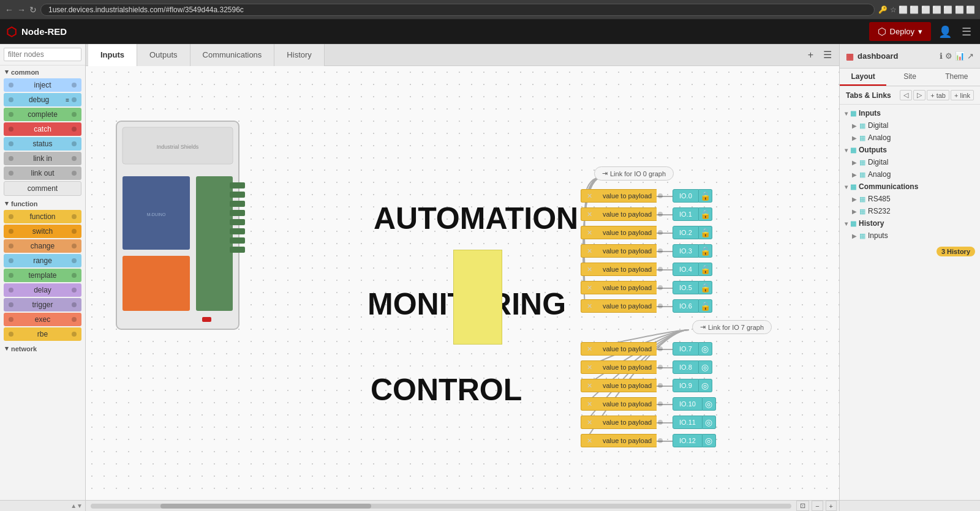  I want to click on vtp-node-6: ✕ value to payload, so click(622, 306).